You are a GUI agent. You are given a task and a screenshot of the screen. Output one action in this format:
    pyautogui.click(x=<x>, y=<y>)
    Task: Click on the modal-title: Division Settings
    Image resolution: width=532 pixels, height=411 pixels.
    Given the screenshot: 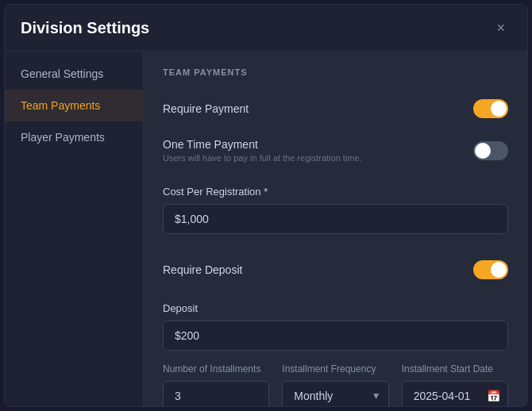 What is the action you would take?
    pyautogui.click(x=85, y=29)
    